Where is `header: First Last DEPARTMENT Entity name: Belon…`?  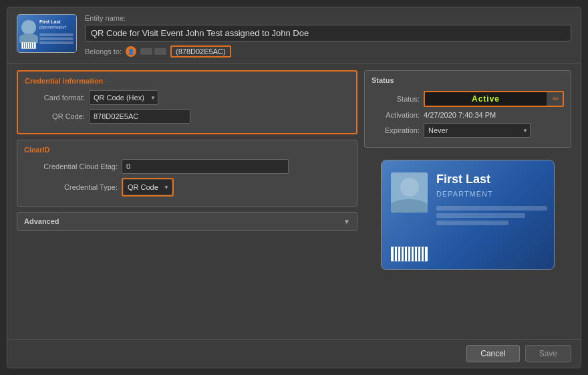 header: First Last DEPARTMENT Entity name: Belon… is located at coordinates (294, 35).